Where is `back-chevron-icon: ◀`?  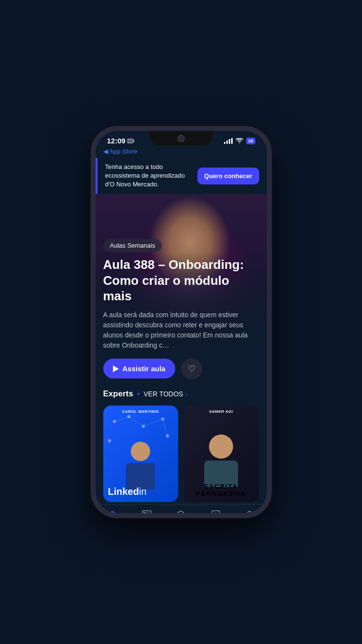 back-chevron-icon: ◀ is located at coordinates (106, 152).